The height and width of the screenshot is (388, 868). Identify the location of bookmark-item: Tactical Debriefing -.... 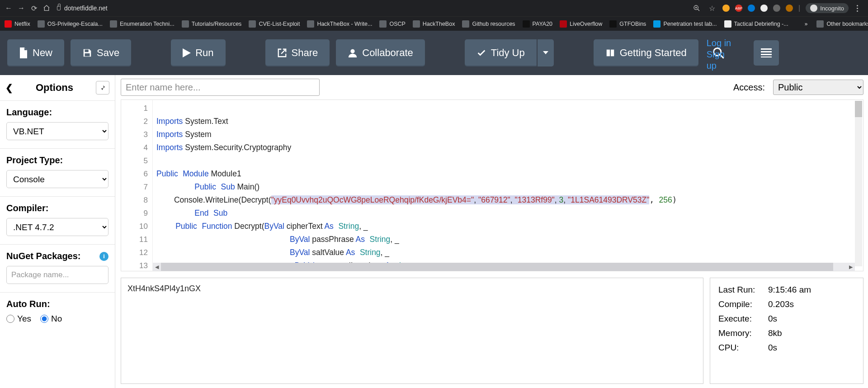
(756, 24).